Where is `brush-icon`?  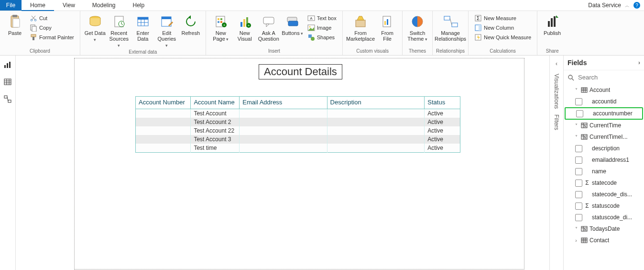
brush-icon is located at coordinates (33, 37).